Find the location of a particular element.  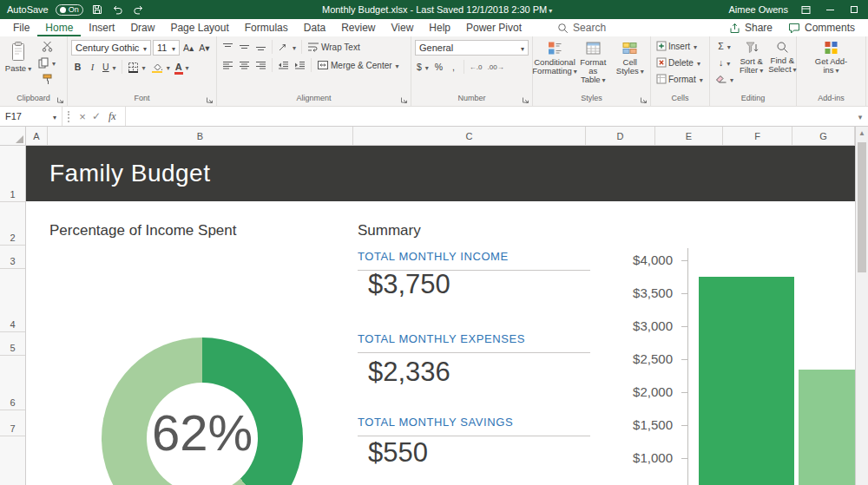

paste-button: Paste is located at coordinates (18, 66).